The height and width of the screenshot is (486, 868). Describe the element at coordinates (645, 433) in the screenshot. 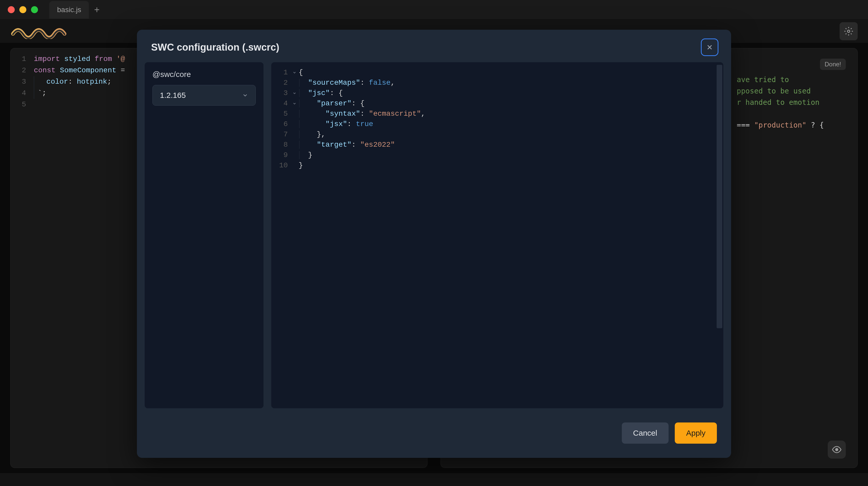

I see `cancel-label: Cancel` at that location.